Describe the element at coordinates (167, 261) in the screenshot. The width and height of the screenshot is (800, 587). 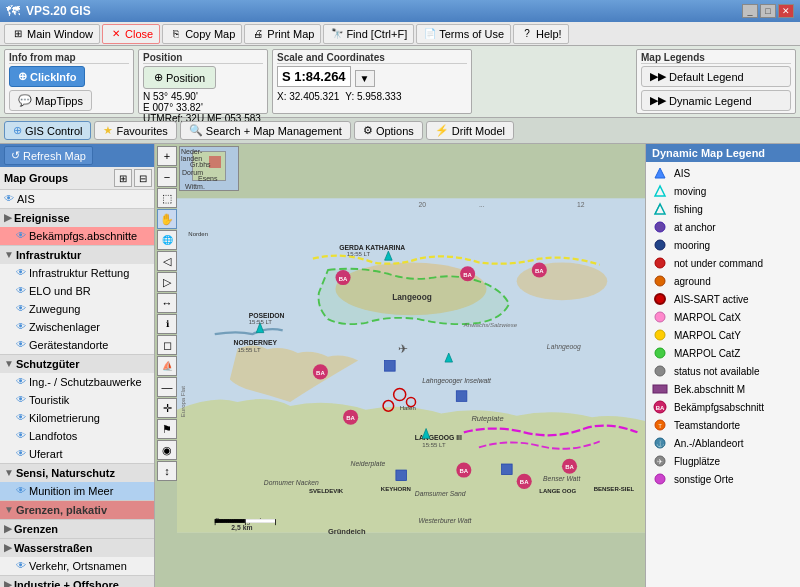
I see `zoom-back-button: ◁` at that location.